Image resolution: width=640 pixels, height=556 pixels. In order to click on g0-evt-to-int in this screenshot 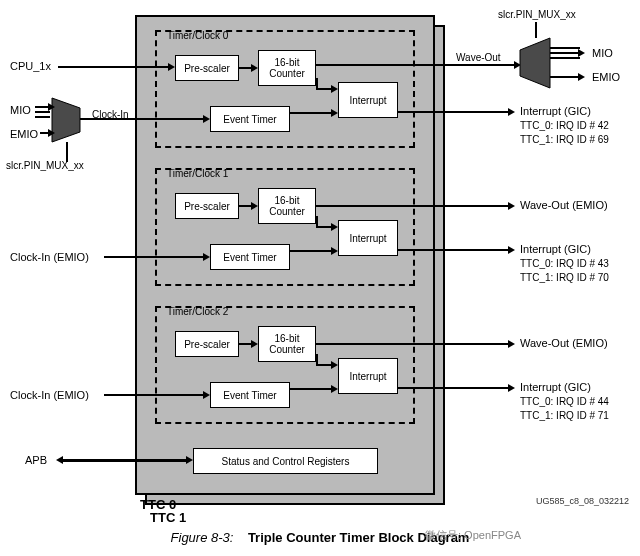, I will do `click(312, 113)`.